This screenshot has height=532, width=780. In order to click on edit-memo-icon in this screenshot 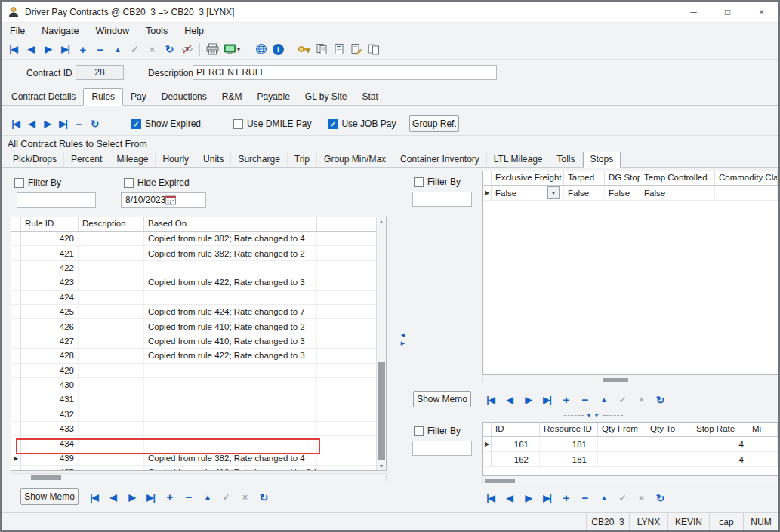, I will do `click(356, 50)`.